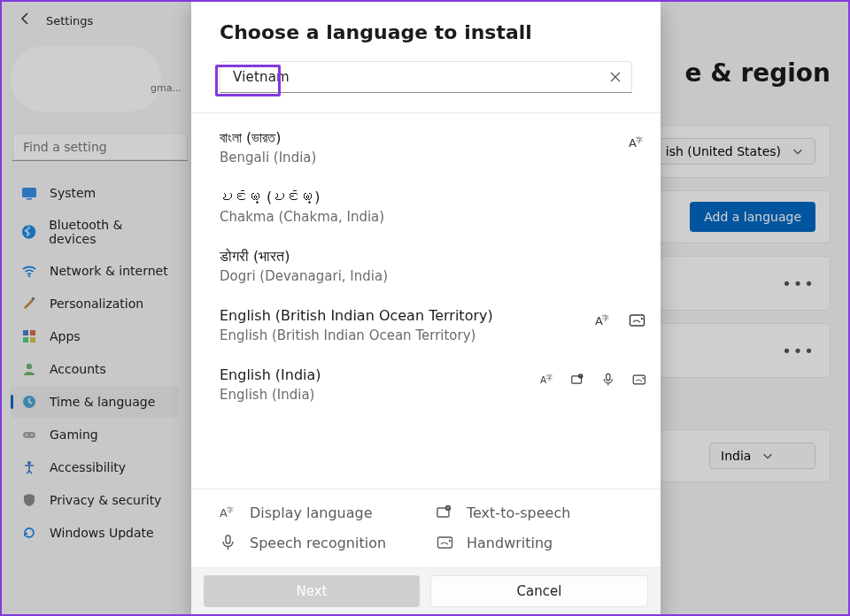 The height and width of the screenshot is (616, 850). What do you see at coordinates (380, 158) in the screenshot?
I see `language-english-name: Bengali (India)` at bounding box center [380, 158].